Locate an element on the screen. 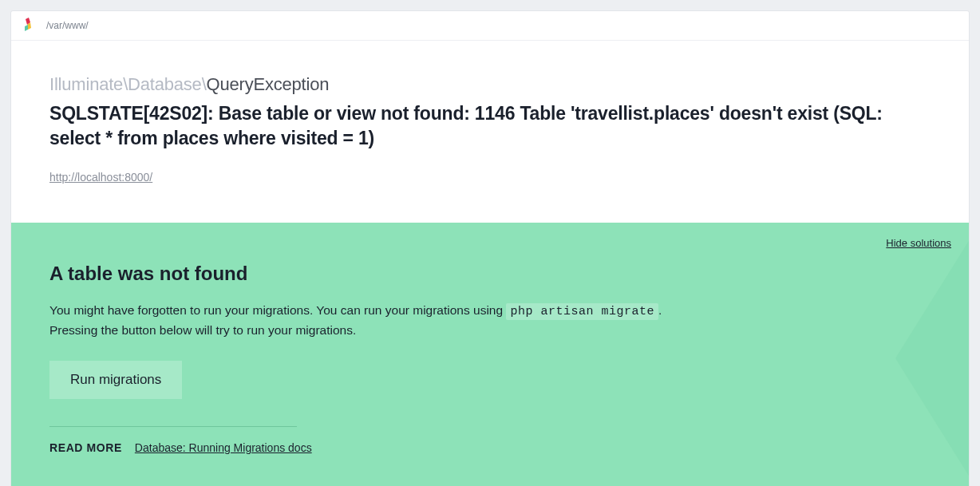 The width and height of the screenshot is (980, 486). read-more-row: READ MORE Database: Running Migrations d… is located at coordinates (490, 448).